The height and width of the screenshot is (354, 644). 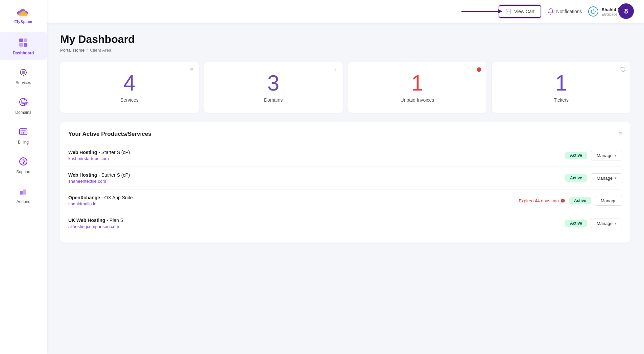 What do you see at coordinates (606, 224) in the screenshot?
I see `manage-button-p4: Manage ▾` at bounding box center [606, 224].